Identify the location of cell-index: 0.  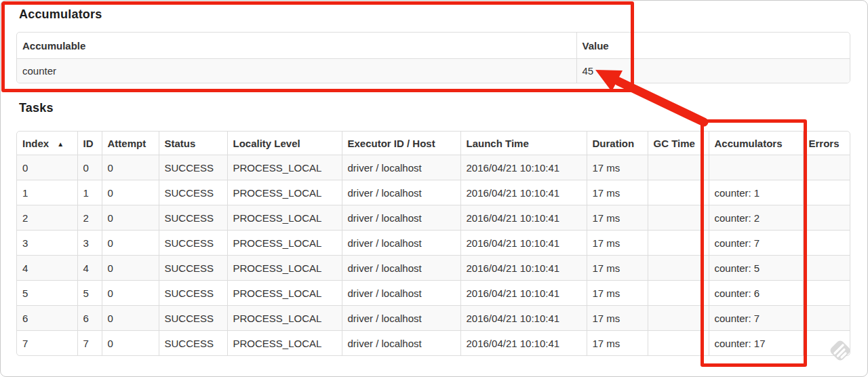
(47, 168).